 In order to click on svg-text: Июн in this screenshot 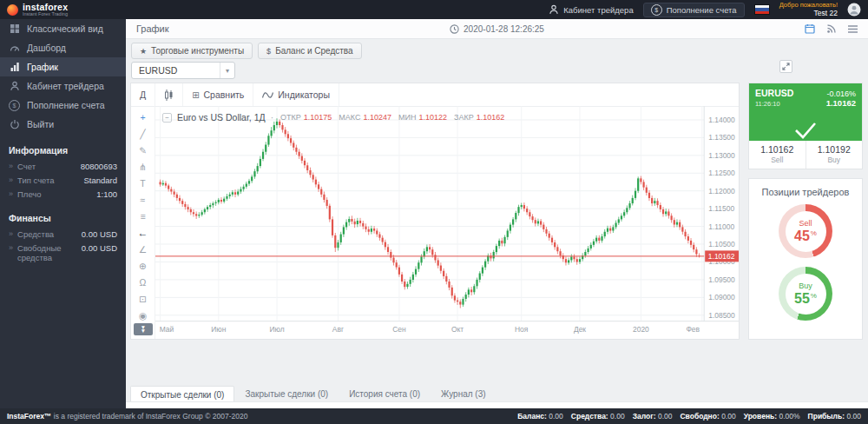, I will do `click(219, 329)`.